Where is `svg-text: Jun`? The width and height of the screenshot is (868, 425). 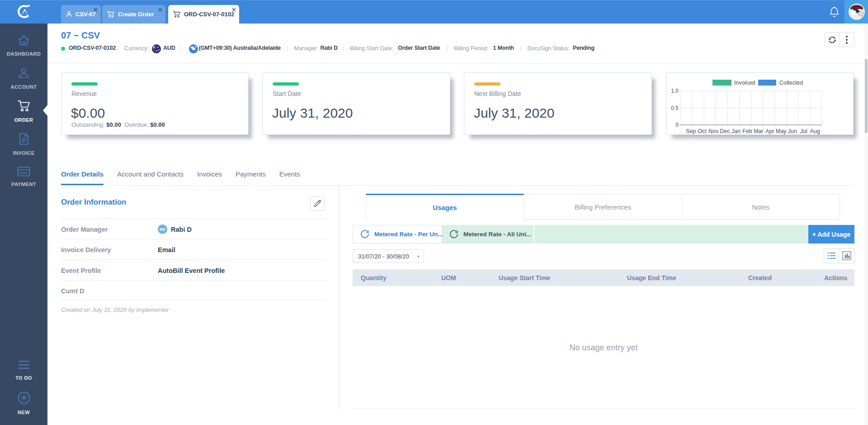
svg-text: Jun is located at coordinates (793, 131).